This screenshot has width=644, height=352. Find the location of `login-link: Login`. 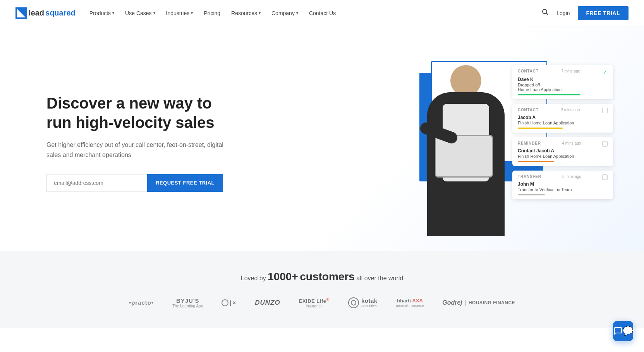

login-link: Login is located at coordinates (563, 13).